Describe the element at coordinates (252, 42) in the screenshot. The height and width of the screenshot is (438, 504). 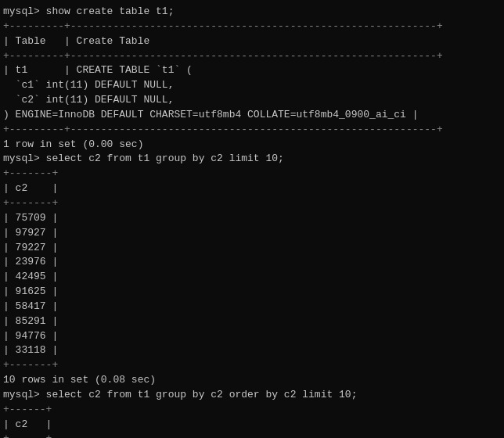
I see `terminal-line: | Table | Create Table` at that location.